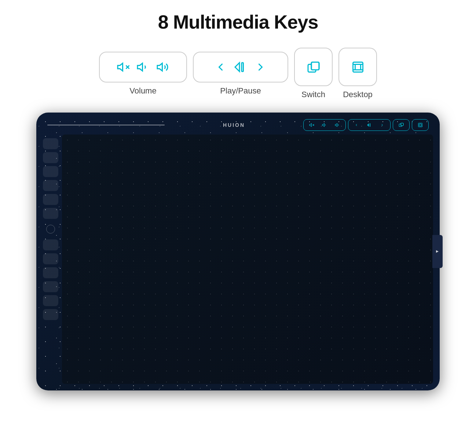 This screenshot has width=476, height=448. Describe the element at coordinates (358, 67) in the screenshot. I see `desktop-box` at that location.